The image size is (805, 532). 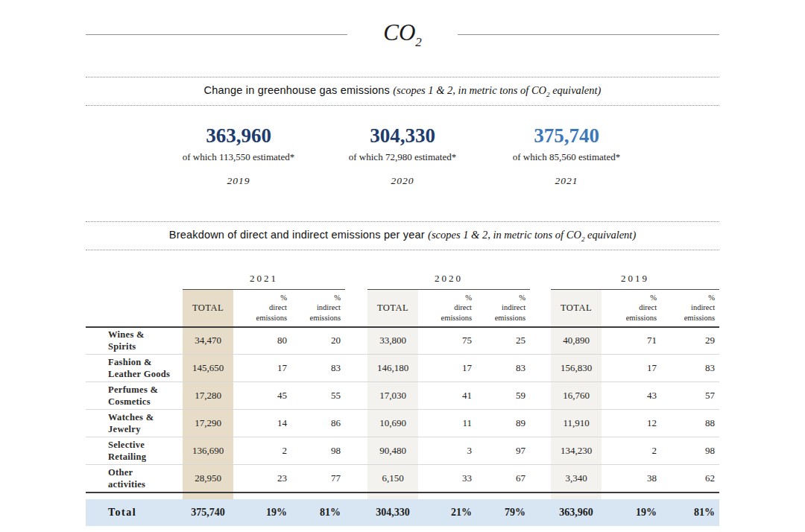 I want to click on row-label-line: Spirits, so click(x=145, y=346).